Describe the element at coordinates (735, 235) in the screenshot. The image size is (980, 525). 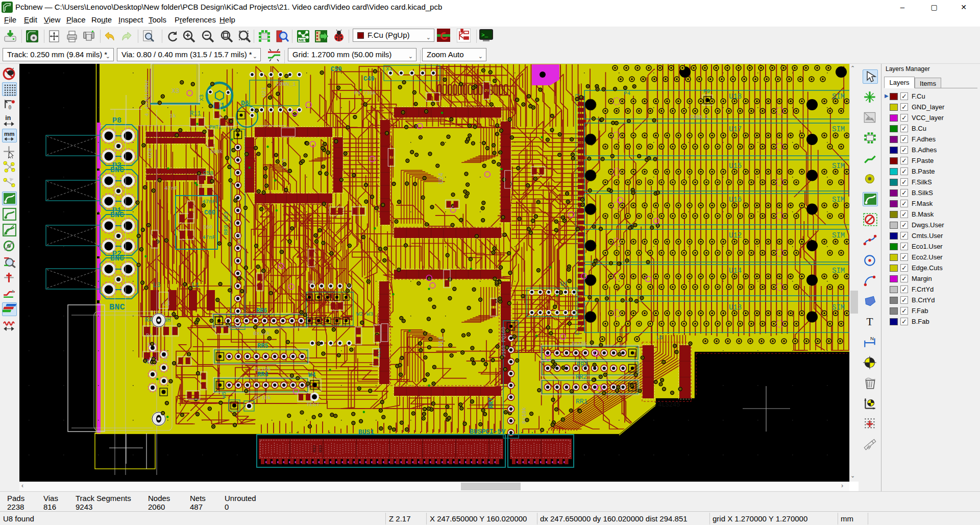
I see `svg-text: U12` at that location.